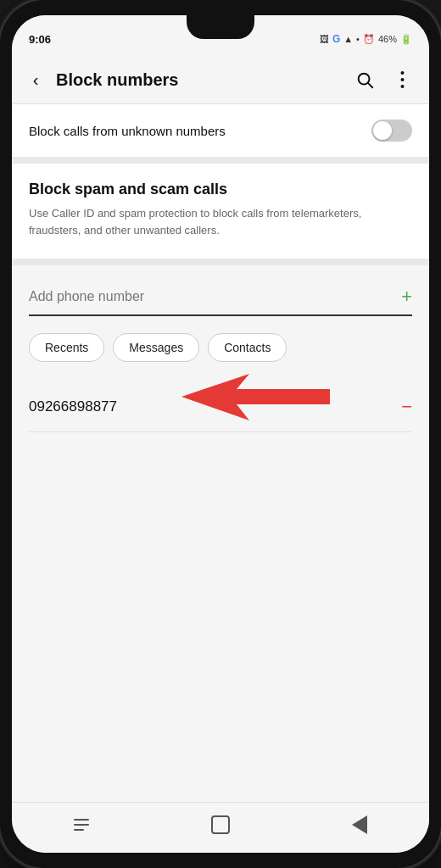  Describe the element at coordinates (220, 825) in the screenshot. I see `home-icon` at that location.